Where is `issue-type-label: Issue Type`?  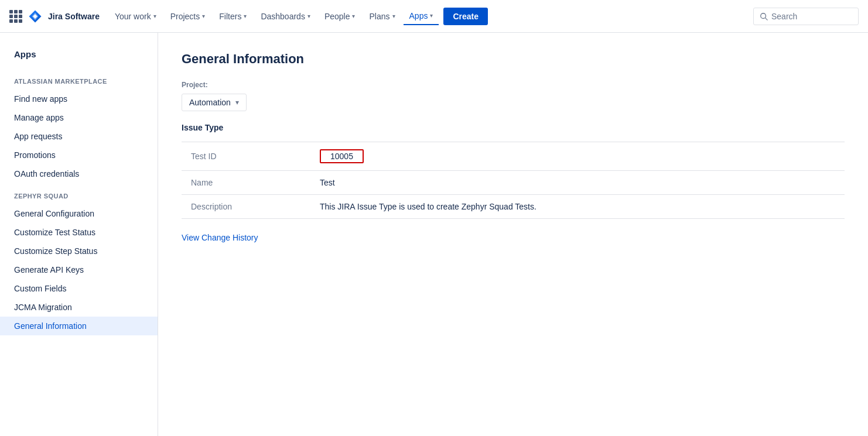
issue-type-label: Issue Type is located at coordinates (513, 128).